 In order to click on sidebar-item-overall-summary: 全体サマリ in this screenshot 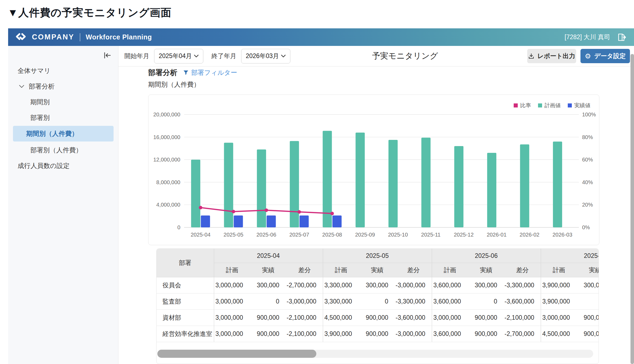, I will do `click(68, 71)`.